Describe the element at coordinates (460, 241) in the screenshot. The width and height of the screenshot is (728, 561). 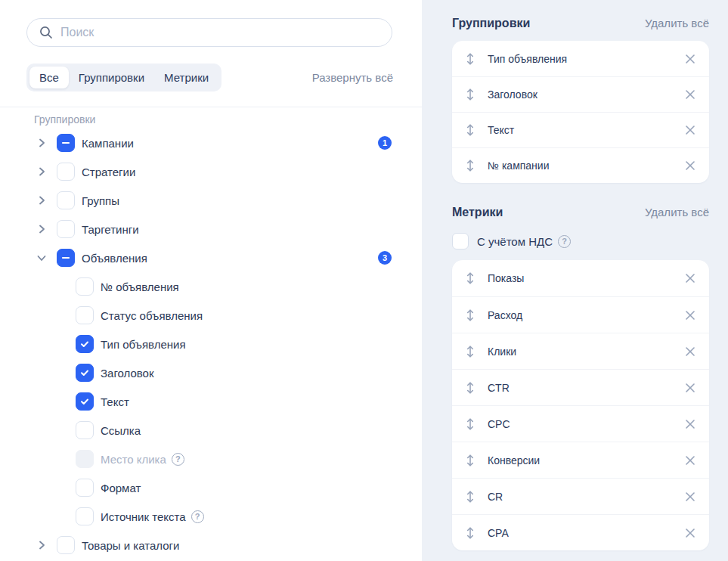
I see `vat-checkbox` at that location.